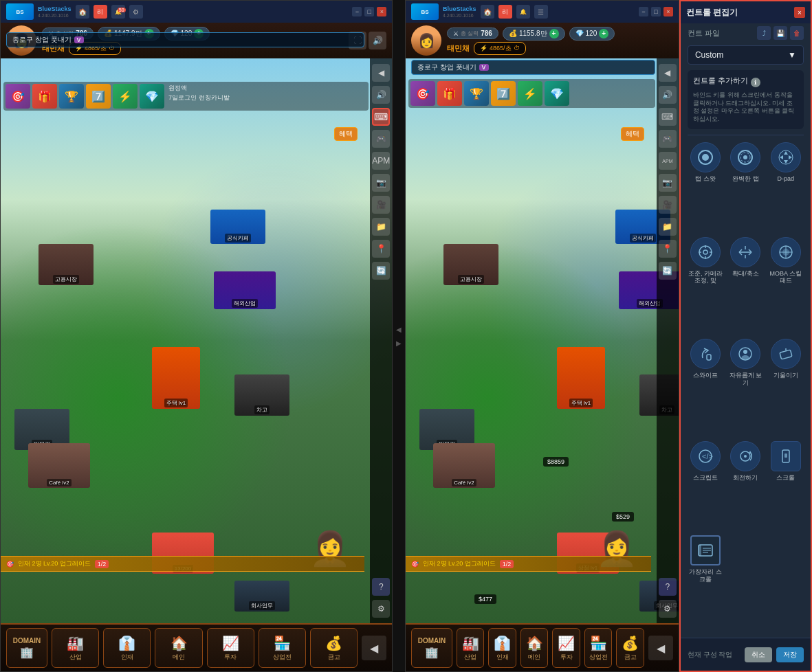 This screenshot has width=812, height=672. I want to click on right-taskbar-back-btn: ◀, so click(661, 648).